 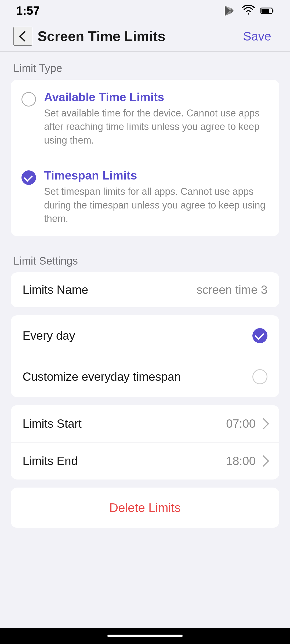 I want to click on customize-timespan-option: Customize everyday timespan, so click(x=145, y=377).